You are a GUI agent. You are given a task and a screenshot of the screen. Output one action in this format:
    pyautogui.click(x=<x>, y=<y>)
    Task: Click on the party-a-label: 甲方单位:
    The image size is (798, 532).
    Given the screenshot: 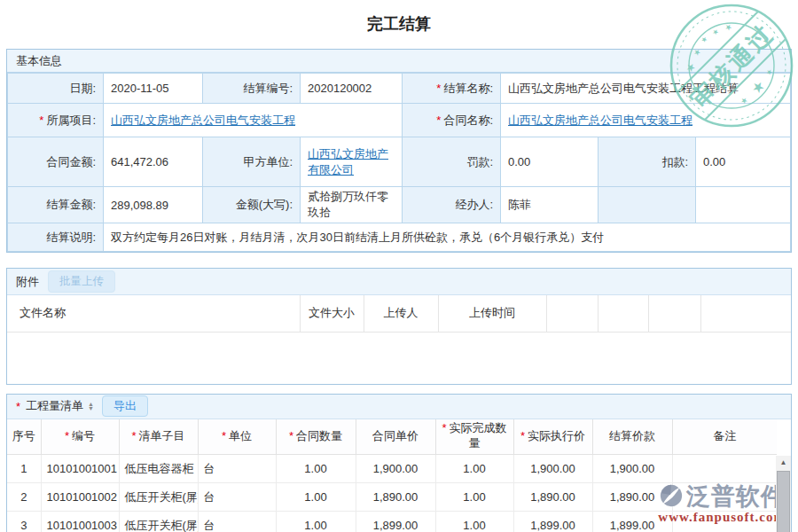 What is the action you would take?
    pyautogui.click(x=252, y=162)
    